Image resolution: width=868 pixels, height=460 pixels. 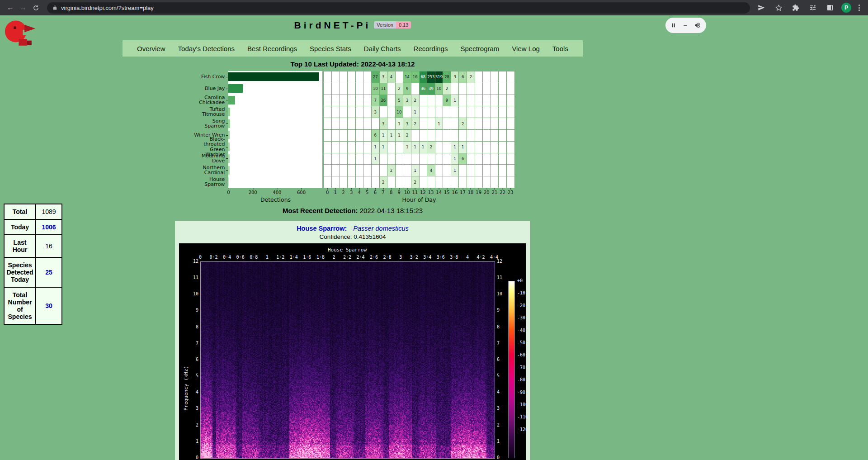 What do you see at coordinates (387, 257) in the screenshot?
I see `spec-time-tick: 2·8` at bounding box center [387, 257].